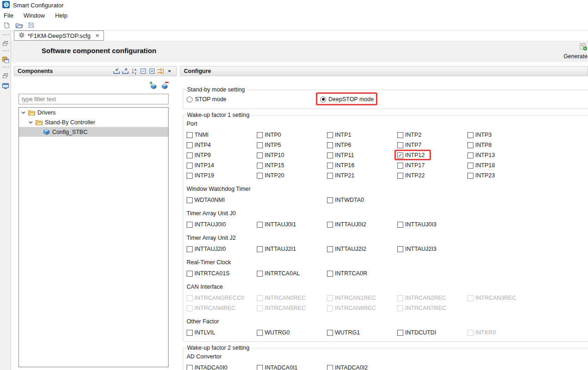  I want to click on checkbox-inttauj0i3: INTTAUJ0I3, so click(417, 224).